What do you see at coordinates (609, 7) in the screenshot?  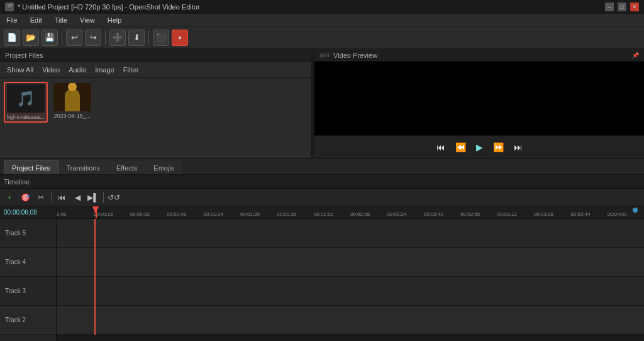 I see `minimize-button: ─` at bounding box center [609, 7].